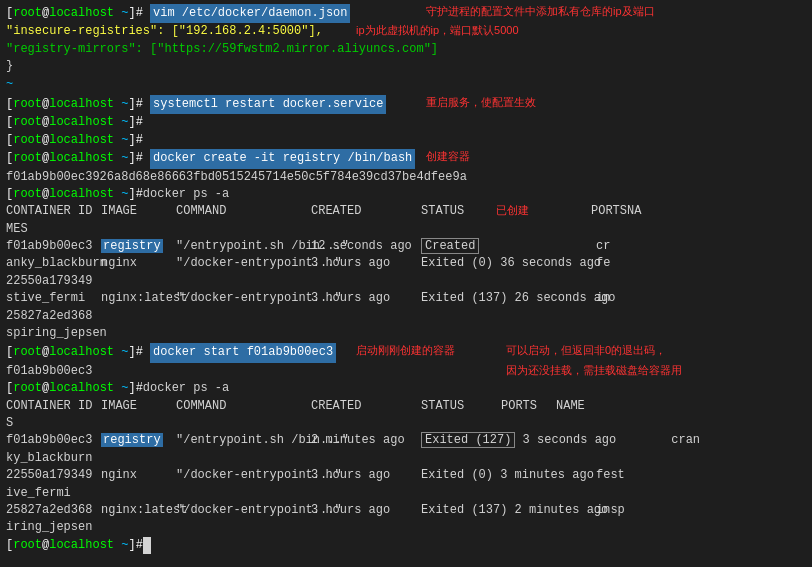 This screenshot has width=812, height=567. I want to click on ps2-row-6: iring_jepsen, so click(406, 528).